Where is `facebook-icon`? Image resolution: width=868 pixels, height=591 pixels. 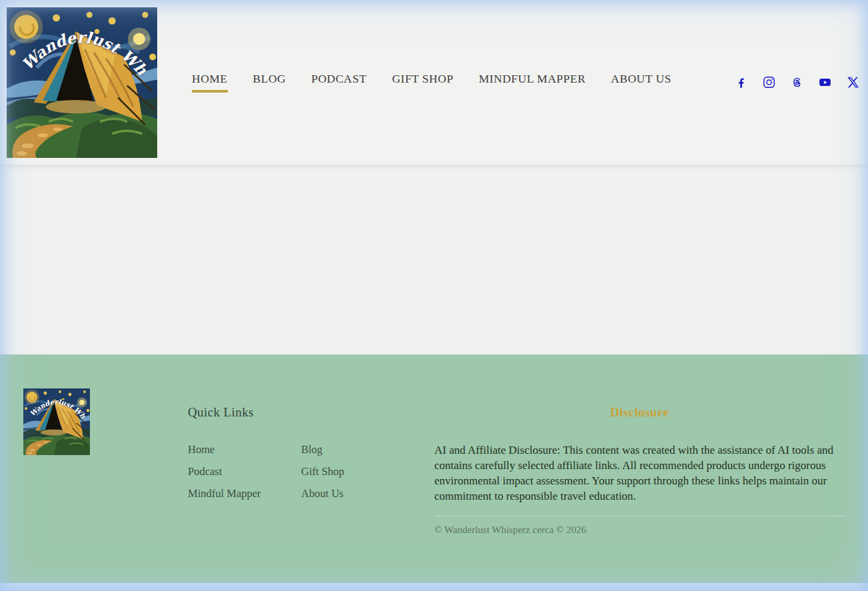
facebook-icon is located at coordinates (741, 83).